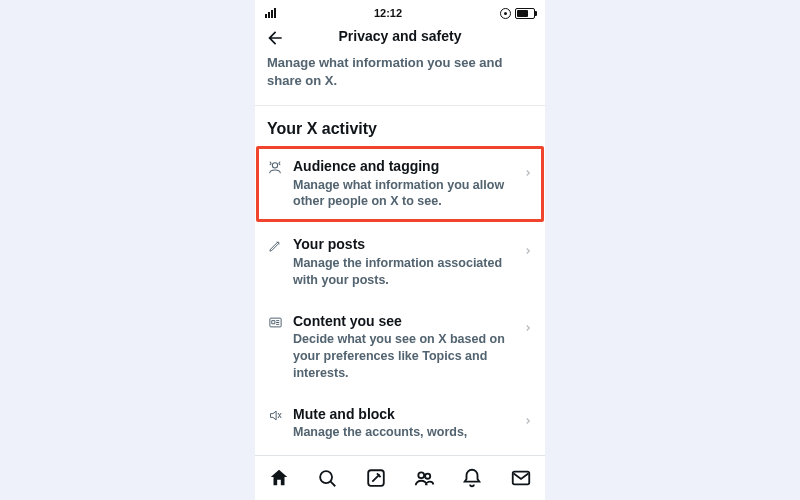  I want to click on nav-home, so click(279, 478).